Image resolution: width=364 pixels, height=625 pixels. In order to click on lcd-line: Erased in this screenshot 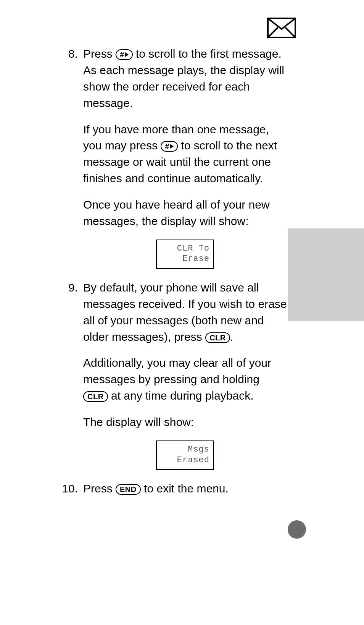, I will do `click(185, 460)`.